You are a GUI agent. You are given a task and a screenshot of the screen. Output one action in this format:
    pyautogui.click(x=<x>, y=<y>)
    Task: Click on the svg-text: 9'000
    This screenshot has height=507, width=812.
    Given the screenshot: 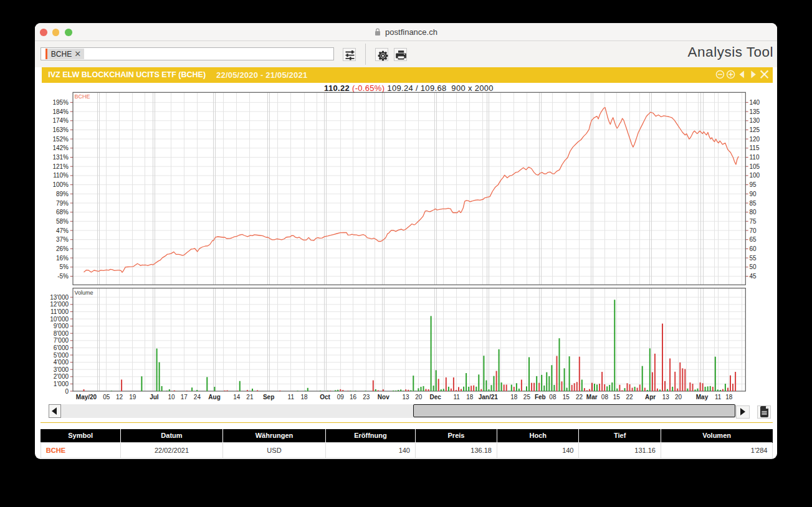 What is the action you would take?
    pyautogui.click(x=61, y=326)
    